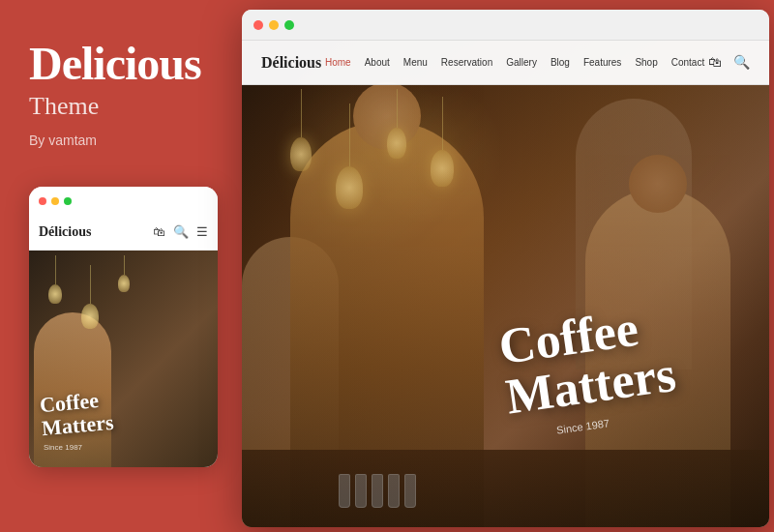 Image resolution: width=774 pixels, height=532 pixels. What do you see at coordinates (515, 62) in the screenshot?
I see `website-nav: Home About Menu Reservation Gallery Blog…` at bounding box center [515, 62].